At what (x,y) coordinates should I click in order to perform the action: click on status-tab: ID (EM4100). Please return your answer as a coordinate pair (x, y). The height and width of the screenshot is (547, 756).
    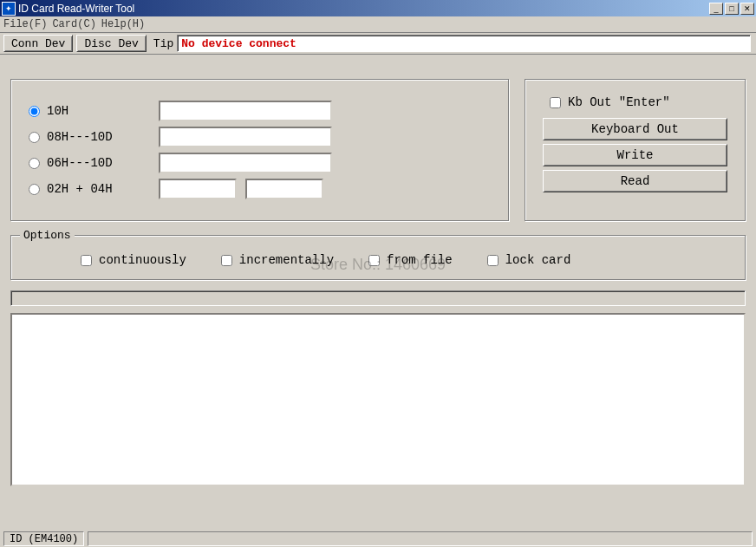
    Looking at the image, I should click on (43, 539).